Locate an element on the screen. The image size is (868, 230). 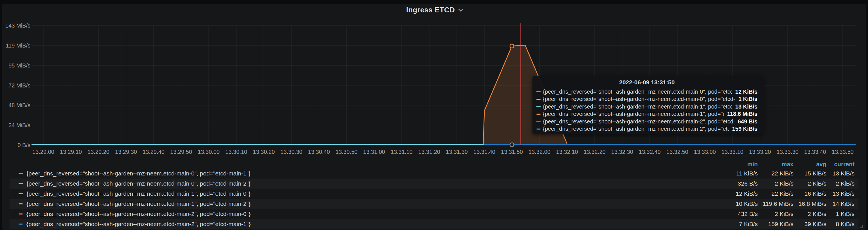
tooltip-series-value: 13 KiB/s is located at coordinates (745, 106).